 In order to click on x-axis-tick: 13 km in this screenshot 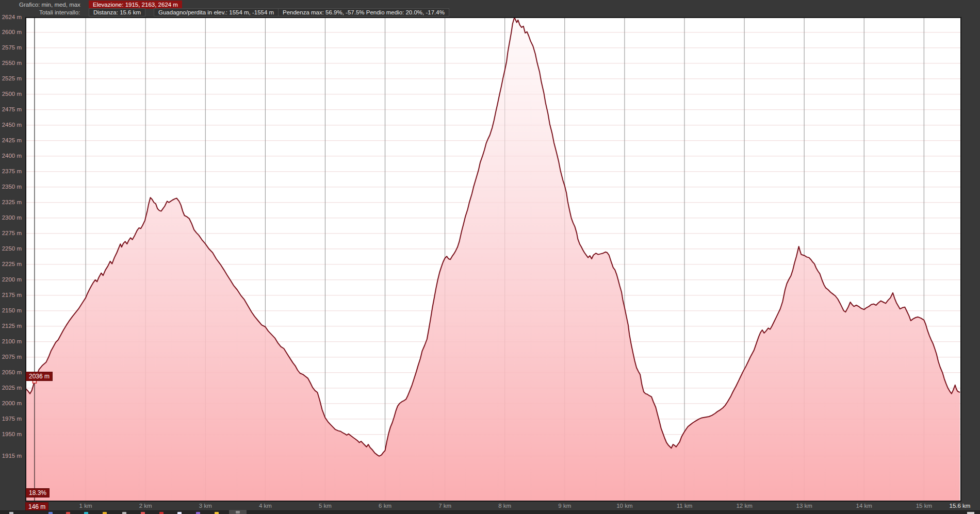, I will do `click(804, 506)`.